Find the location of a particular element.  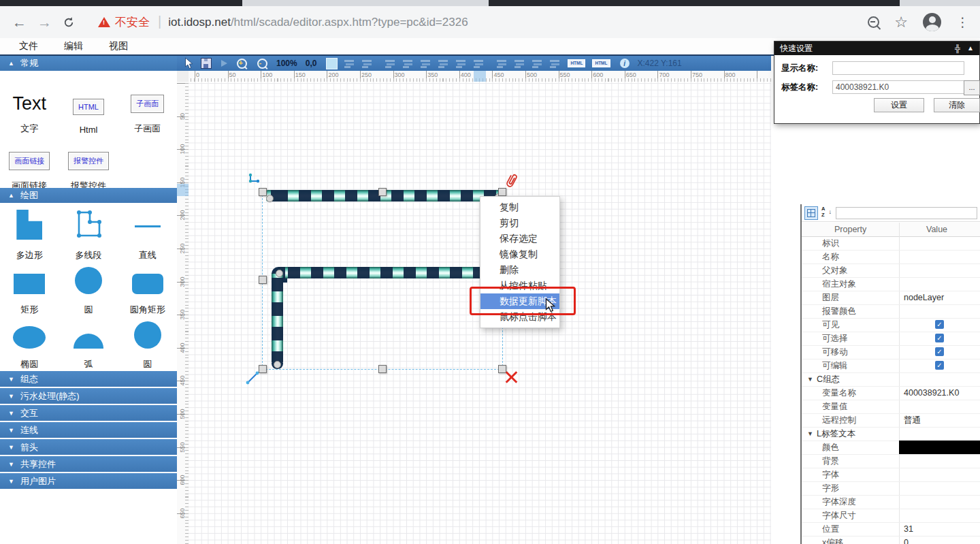

property-value: 0 is located at coordinates (940, 540).